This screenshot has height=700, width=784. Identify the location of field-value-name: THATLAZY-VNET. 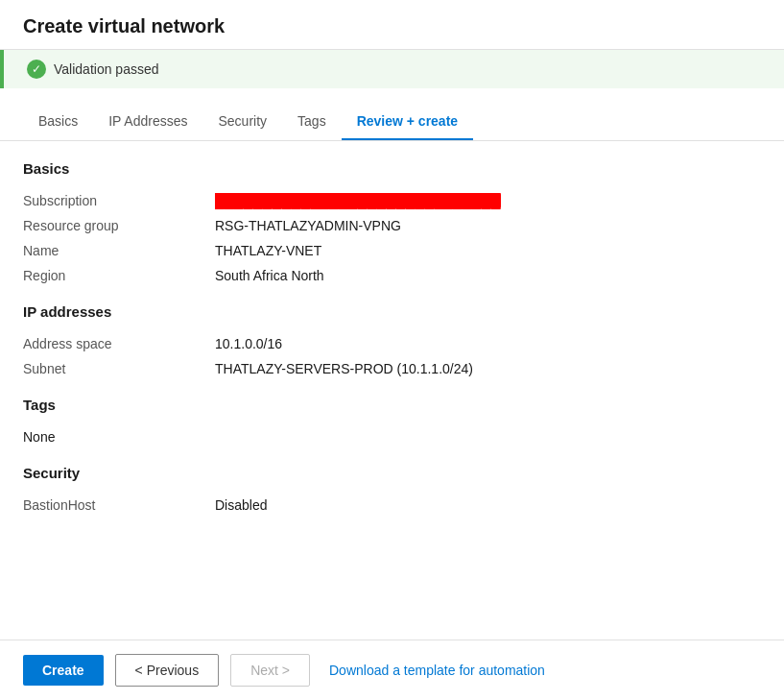
(269, 251).